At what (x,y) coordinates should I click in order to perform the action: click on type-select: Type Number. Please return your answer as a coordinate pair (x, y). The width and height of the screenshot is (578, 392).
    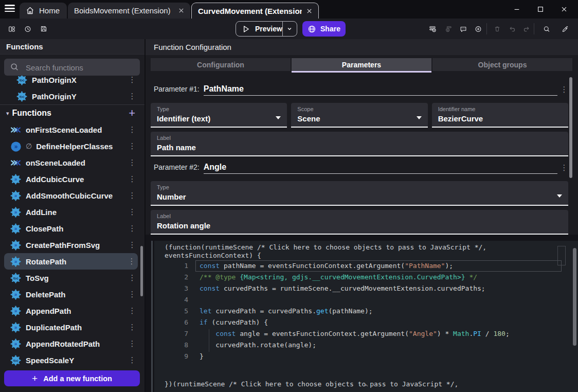
    Looking at the image, I should click on (359, 193).